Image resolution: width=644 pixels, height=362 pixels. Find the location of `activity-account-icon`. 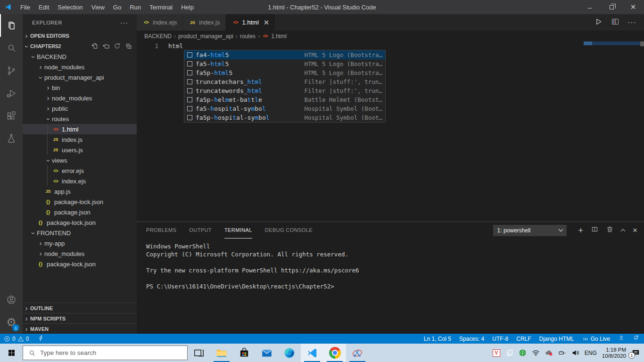

activity-account-icon is located at coordinates (11, 300).